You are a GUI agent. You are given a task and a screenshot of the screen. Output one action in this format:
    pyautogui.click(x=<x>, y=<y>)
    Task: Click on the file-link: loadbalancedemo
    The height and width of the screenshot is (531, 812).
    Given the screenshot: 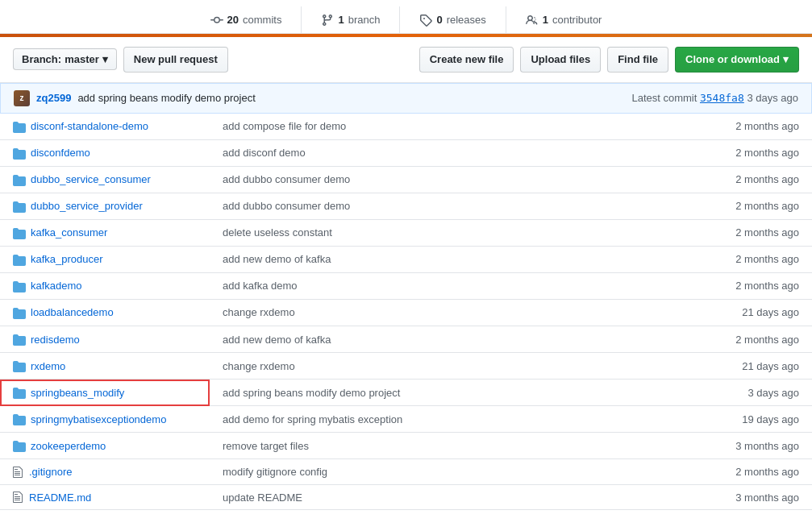 What is the action you would take?
    pyautogui.click(x=105, y=313)
    